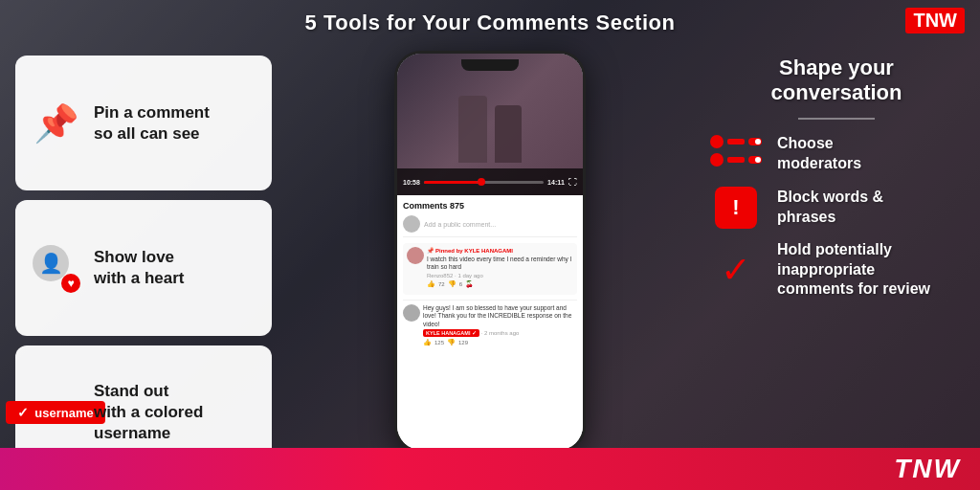 Image resolution: width=980 pixels, height=490 pixels. What do you see at coordinates (469, 284) in the screenshot?
I see `emoji-icon: 🍒` at bounding box center [469, 284].